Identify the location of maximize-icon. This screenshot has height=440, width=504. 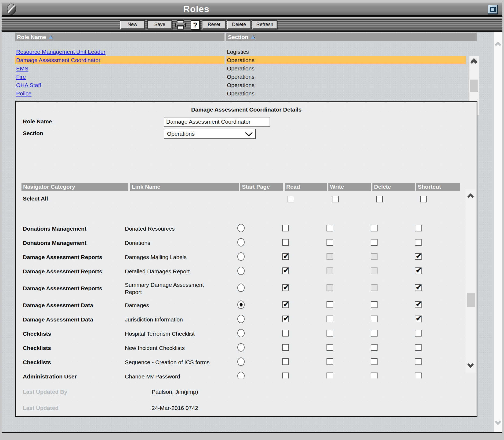
(493, 9).